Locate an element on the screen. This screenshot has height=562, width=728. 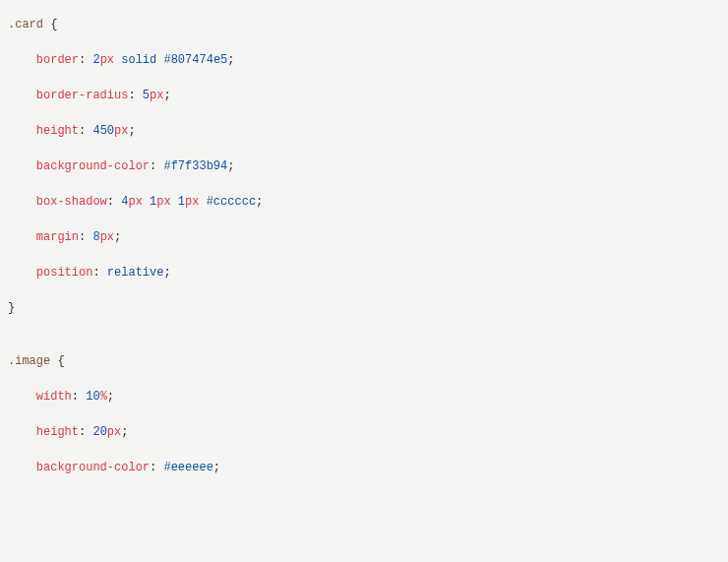
css-property: width is located at coordinates (54, 397).